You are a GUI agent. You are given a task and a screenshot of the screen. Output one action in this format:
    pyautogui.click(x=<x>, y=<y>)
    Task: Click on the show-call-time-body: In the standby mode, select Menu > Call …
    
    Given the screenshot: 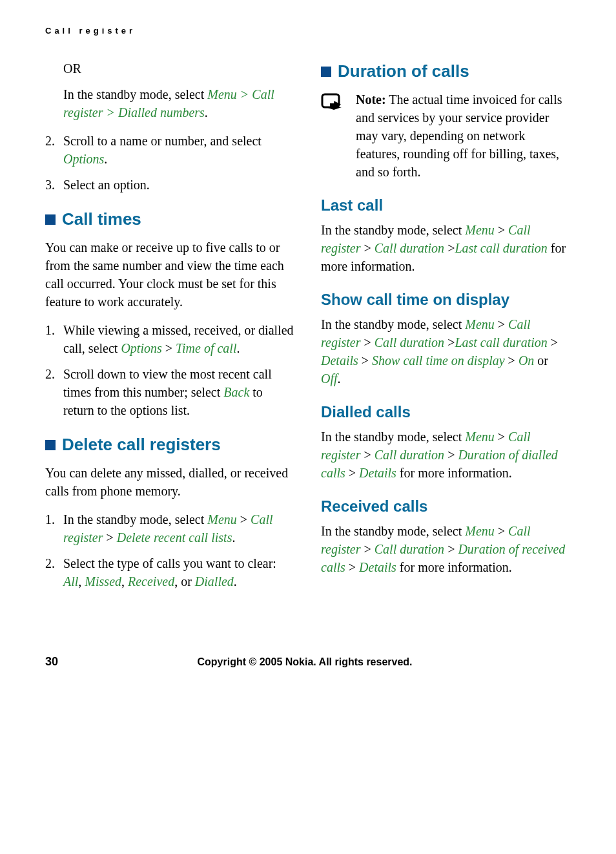 What is the action you would take?
    pyautogui.click(x=446, y=351)
    